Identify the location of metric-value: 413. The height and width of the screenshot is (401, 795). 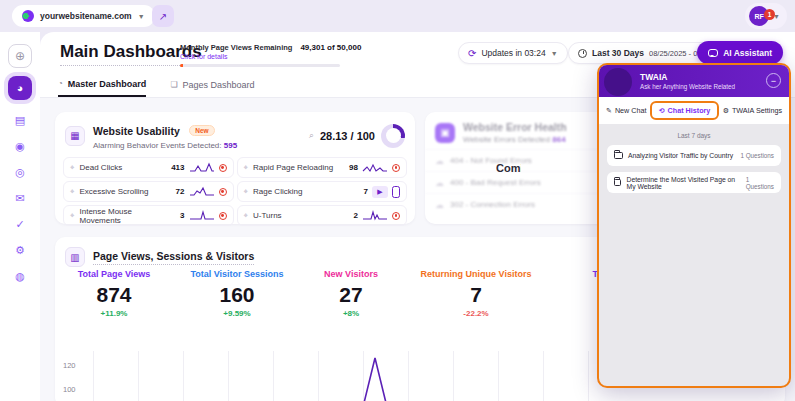
(178, 168).